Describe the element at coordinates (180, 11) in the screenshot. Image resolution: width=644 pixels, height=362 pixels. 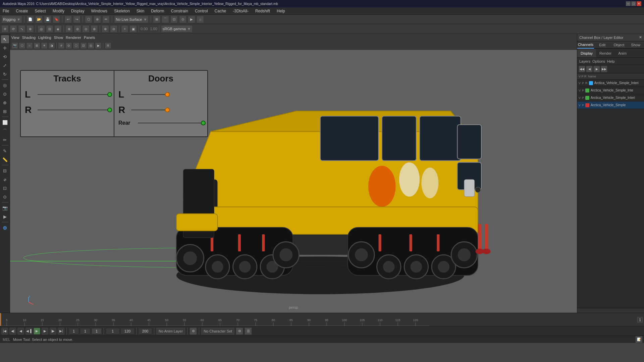
I see `menu-constrain: Constrain` at that location.